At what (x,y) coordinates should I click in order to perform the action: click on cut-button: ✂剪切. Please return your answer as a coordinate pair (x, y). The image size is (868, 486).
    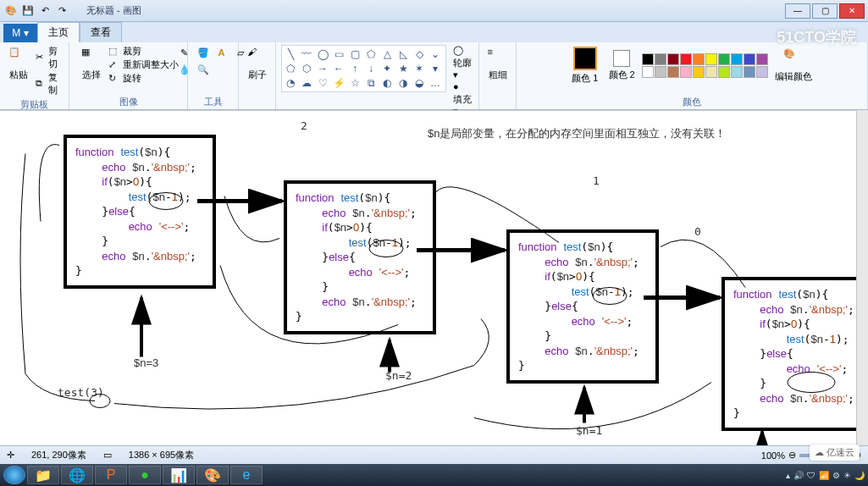
    Looking at the image, I should click on (49, 58).